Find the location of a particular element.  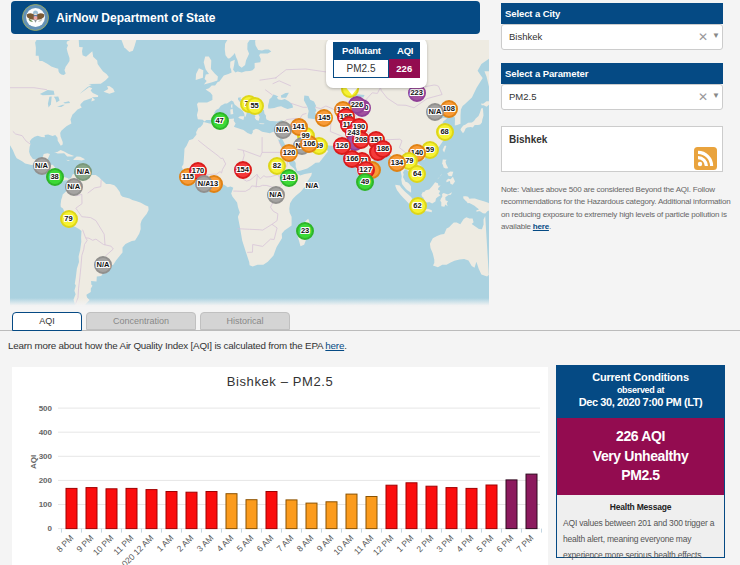

svg-text: 4 PM is located at coordinates (464, 544).